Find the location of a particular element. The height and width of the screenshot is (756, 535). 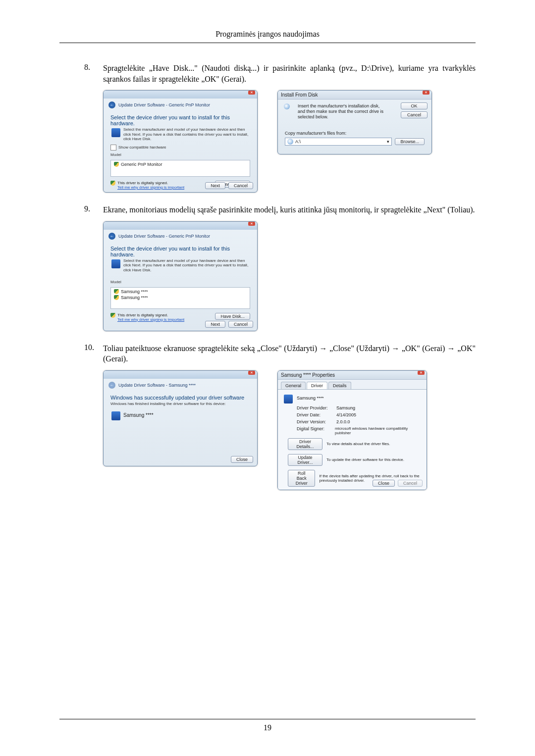

step10-text: Toliau pateiktuose ekranuose spragtelėki… is located at coordinates (289, 353).